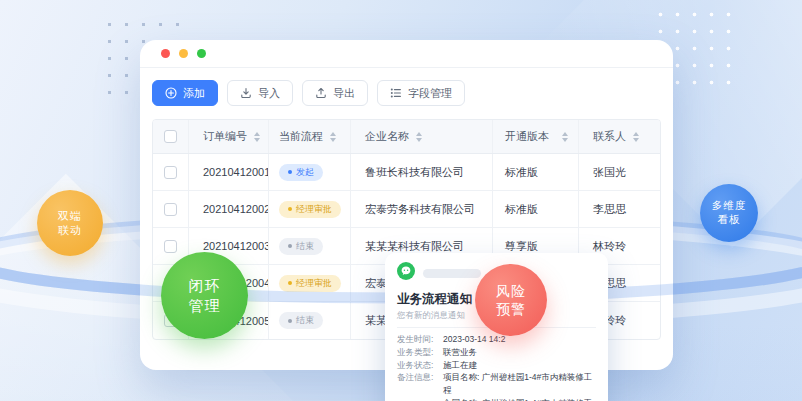 This screenshot has width=802, height=401. Describe the element at coordinates (452, 274) in the screenshot. I see `placeholder-bar` at that location.